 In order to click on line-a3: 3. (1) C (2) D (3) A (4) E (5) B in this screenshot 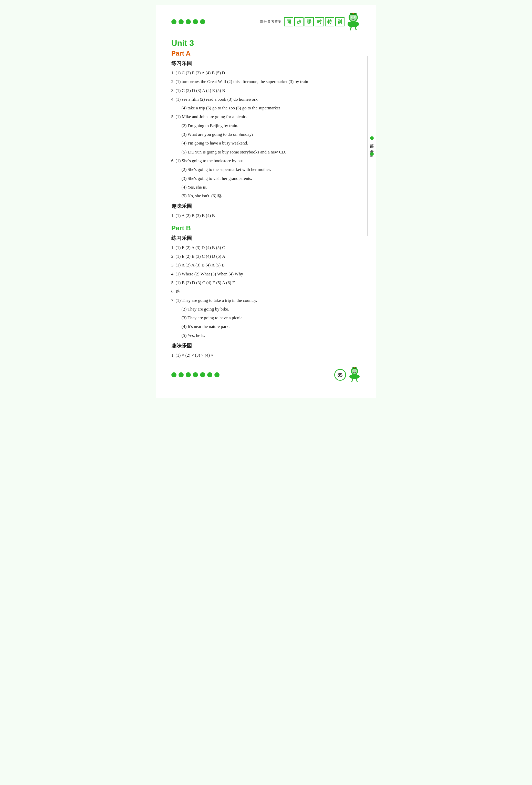, I will do `click(266, 91)`.